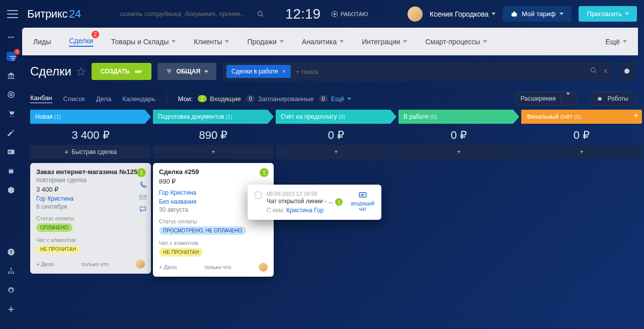 The height and width of the screenshot is (329, 644). What do you see at coordinates (545, 99) in the screenshot?
I see `extensions-button: Расширения` at bounding box center [545, 99].